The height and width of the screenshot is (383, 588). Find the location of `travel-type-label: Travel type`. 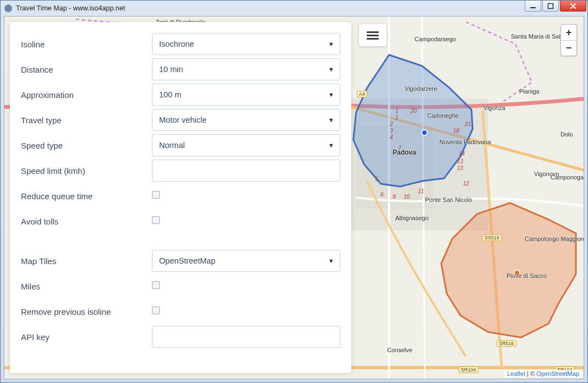

travel-type-label: Travel type is located at coordinates (86, 120).